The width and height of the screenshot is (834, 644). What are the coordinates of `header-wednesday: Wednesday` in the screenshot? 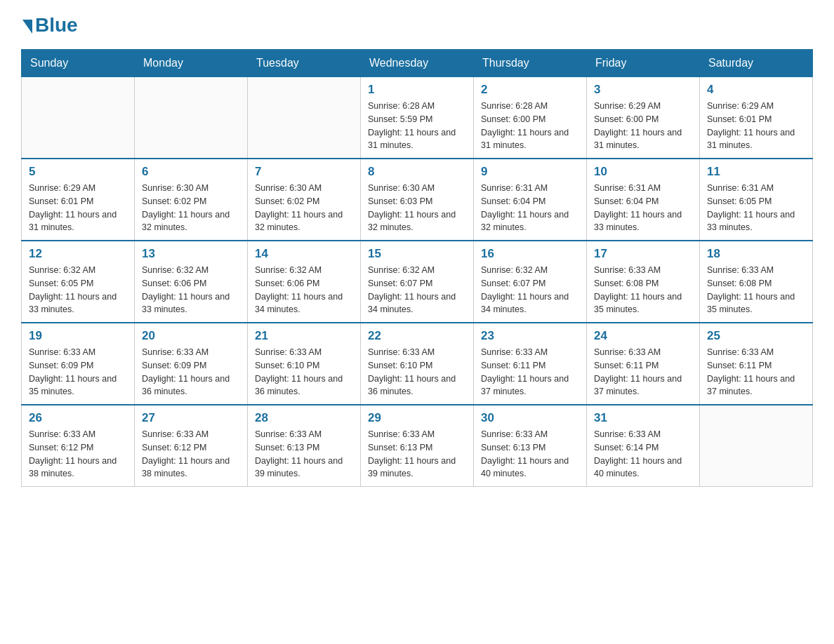 It's located at (417, 63).